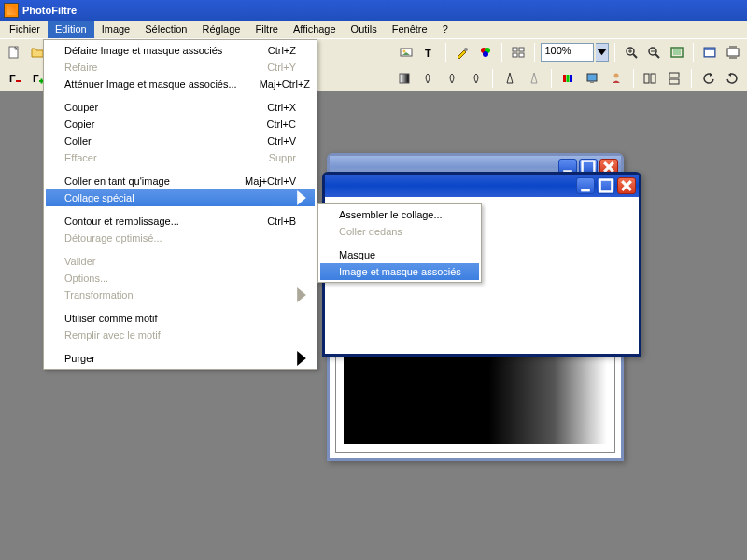 The height and width of the screenshot is (560, 747). What do you see at coordinates (709, 78) in the screenshot?
I see `rotate-left-button` at bounding box center [709, 78].